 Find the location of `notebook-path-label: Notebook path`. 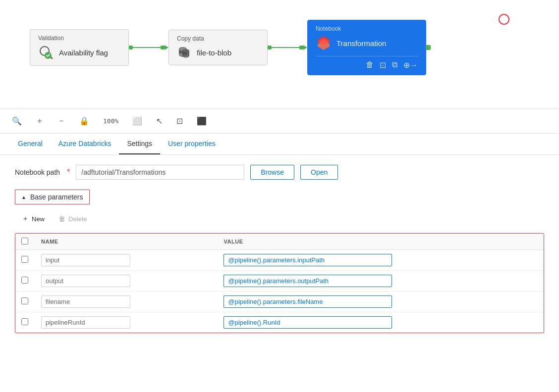

notebook-path-label: Notebook path is located at coordinates (38, 172).